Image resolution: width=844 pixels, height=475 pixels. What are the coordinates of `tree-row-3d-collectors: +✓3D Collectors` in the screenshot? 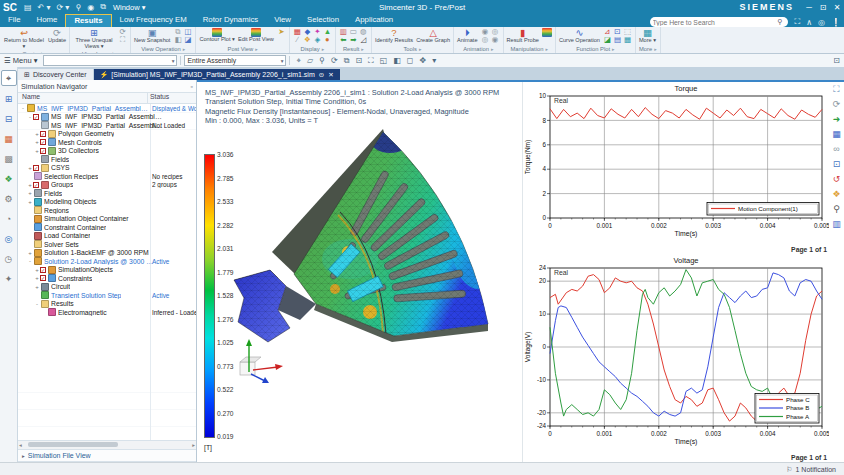 It's located at (107, 152).